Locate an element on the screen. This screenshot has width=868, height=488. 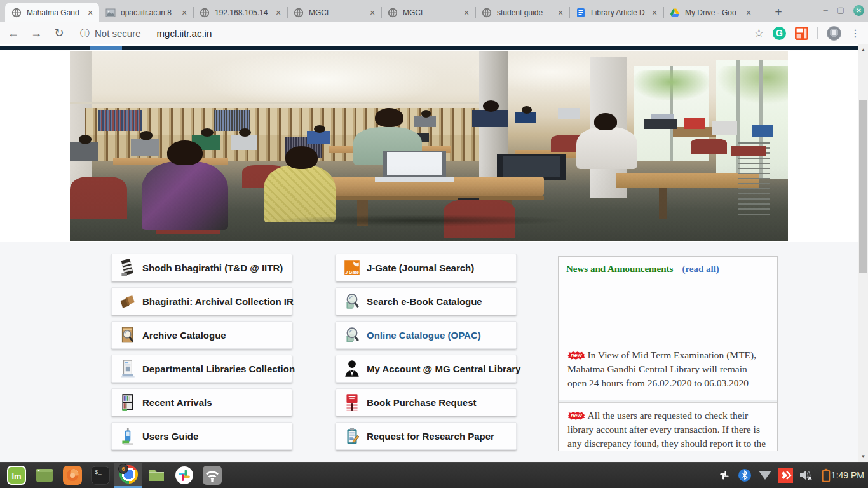
link-card-red-book: Book Purchase Request is located at coordinates (426, 402).